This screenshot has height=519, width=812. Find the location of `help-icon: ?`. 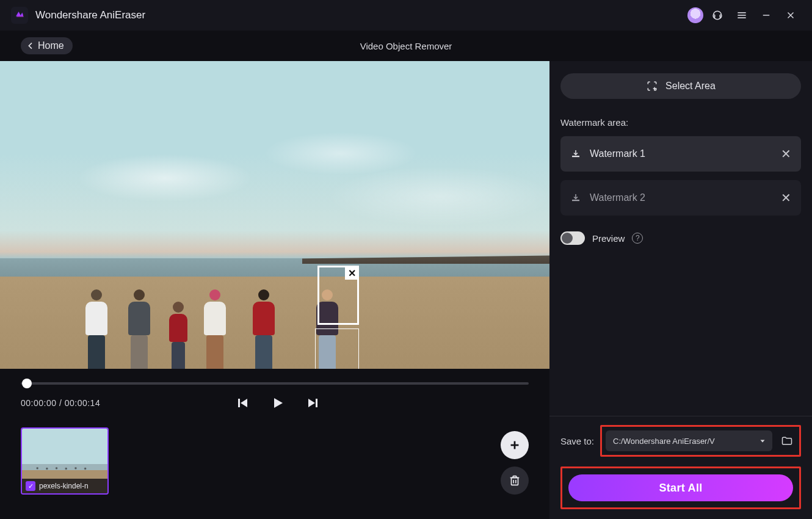

help-icon: ? is located at coordinates (637, 238).